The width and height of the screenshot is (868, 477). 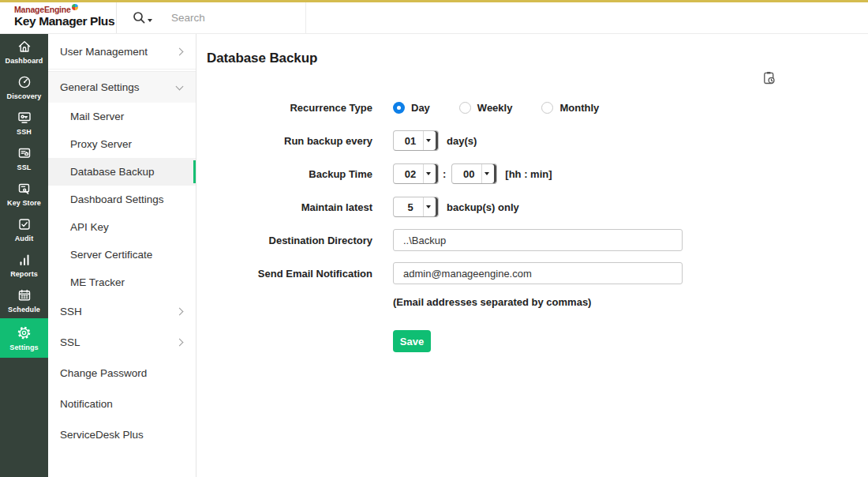 I want to click on recurrence-option-monthly: Monthly, so click(x=570, y=107).